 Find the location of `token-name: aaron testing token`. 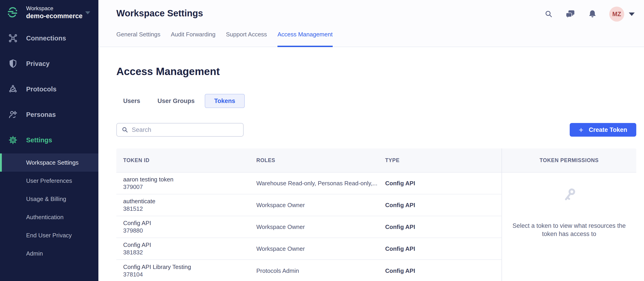

token-name: aaron testing token is located at coordinates (190, 179).